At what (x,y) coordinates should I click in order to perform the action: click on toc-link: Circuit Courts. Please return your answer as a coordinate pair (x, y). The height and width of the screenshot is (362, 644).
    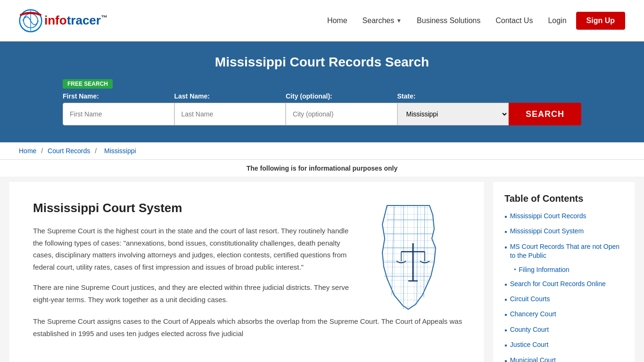
    Looking at the image, I should click on (530, 299).